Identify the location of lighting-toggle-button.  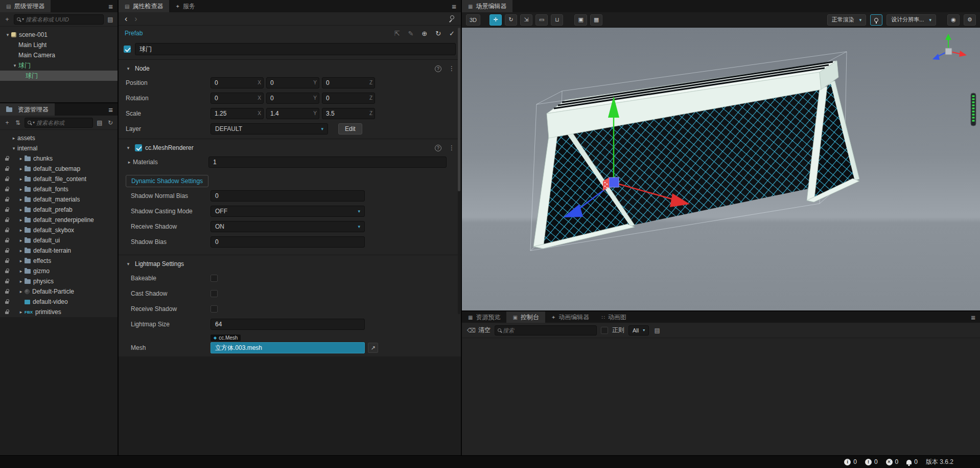
(876, 20).